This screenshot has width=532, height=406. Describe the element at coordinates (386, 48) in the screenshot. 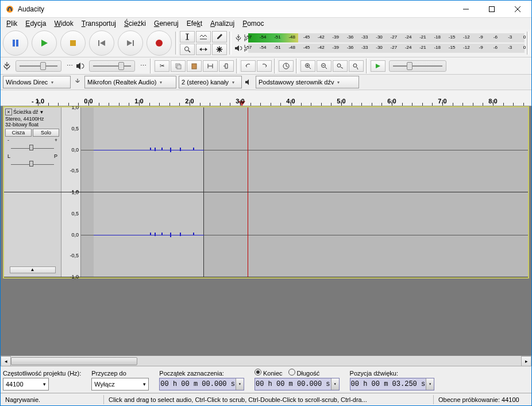

I see `playback-meter: -57-54-51-48-45-42-39-36-33-30-27-24-21-…` at that location.